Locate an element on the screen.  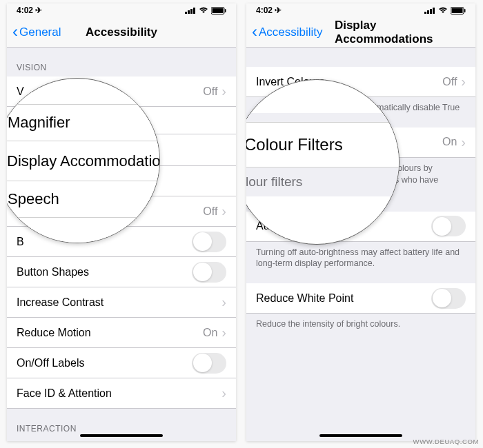
row-faceid: Face ID & Attention › is located at coordinates (121, 394).